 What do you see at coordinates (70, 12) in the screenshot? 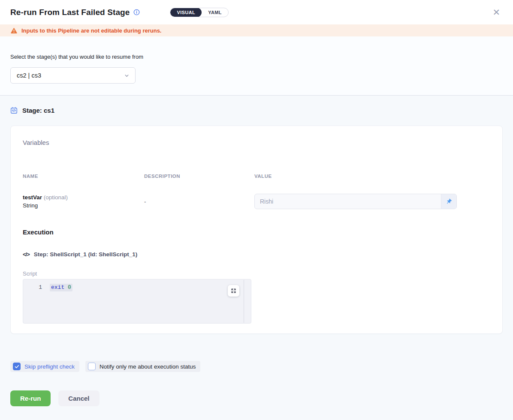
I see `modal-title: Re-run From Last Failed Stage` at bounding box center [70, 12].